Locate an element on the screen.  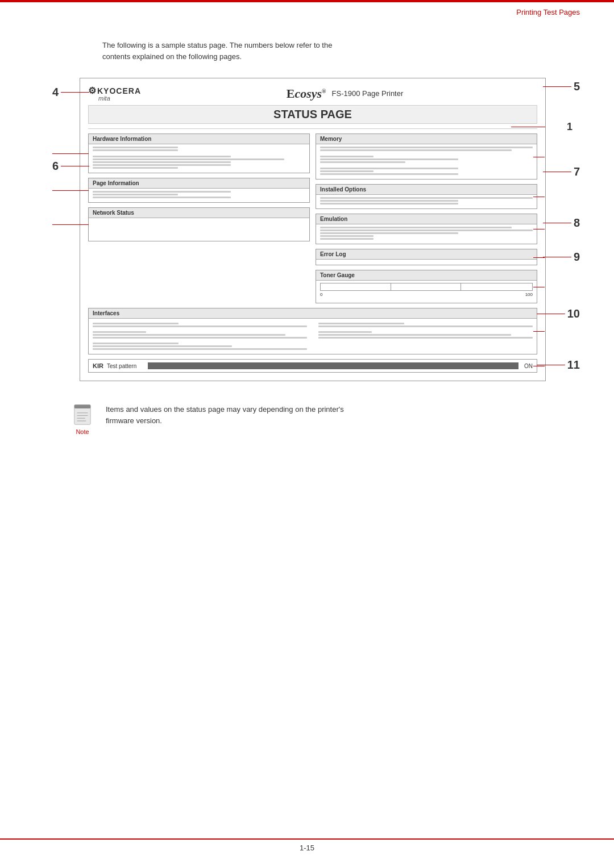
if-l6 is located at coordinates (135, 343).